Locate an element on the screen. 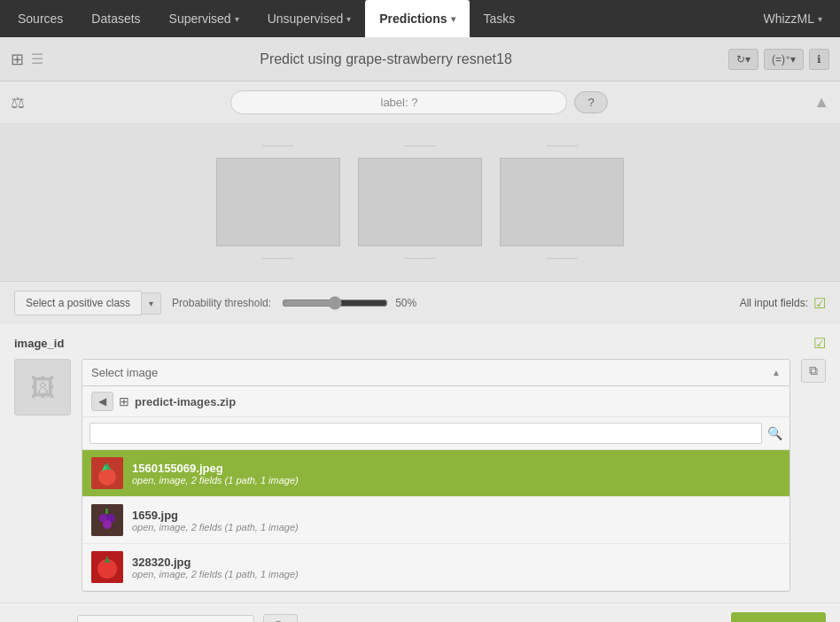 The height and width of the screenshot is (622, 840). item-name-2: 1659.jpg is located at coordinates (456, 516).